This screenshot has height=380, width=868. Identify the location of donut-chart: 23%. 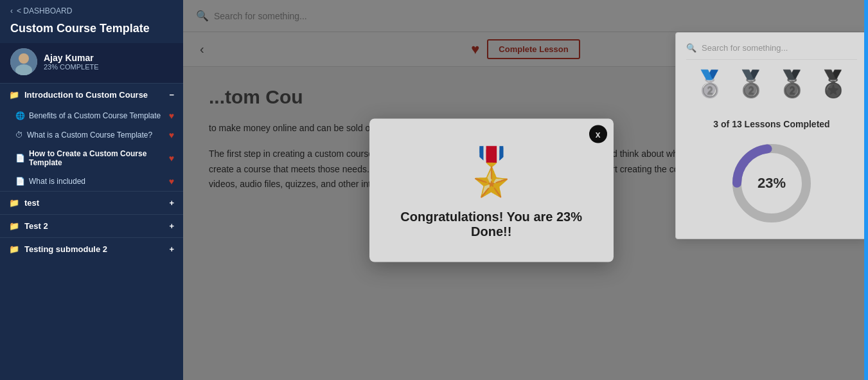
(772, 183).